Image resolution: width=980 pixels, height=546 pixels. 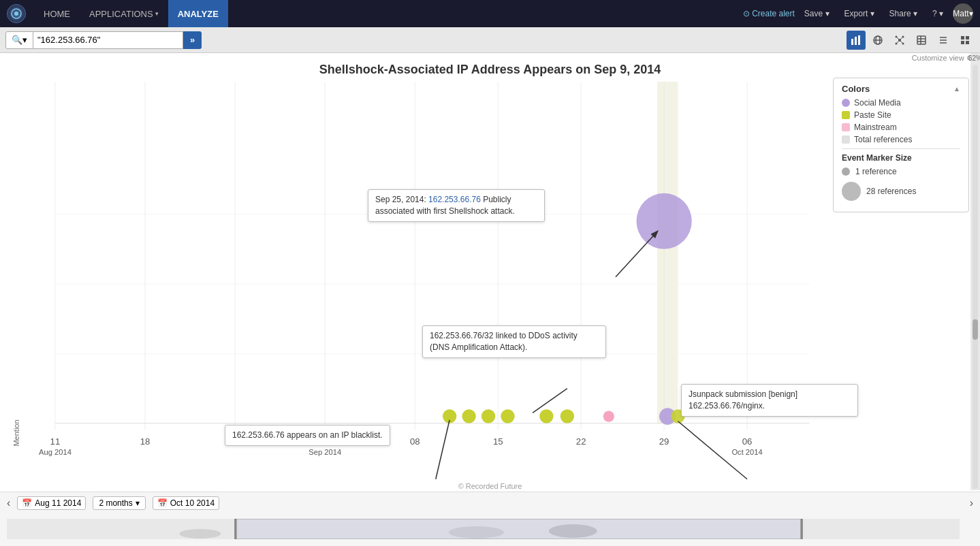 I want to click on nav-home: HOME, so click(x=57, y=14).